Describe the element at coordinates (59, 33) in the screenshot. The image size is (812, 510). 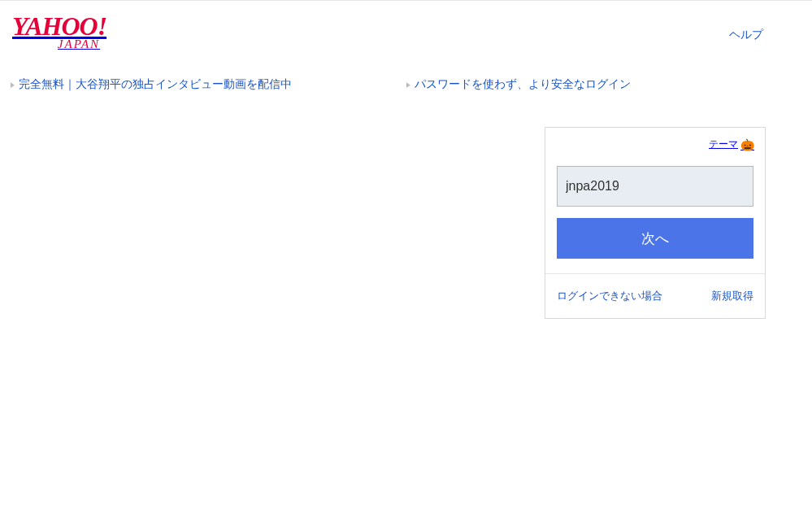
I see `yahoo-japan-logo: YAHOO! JAPAN` at that location.